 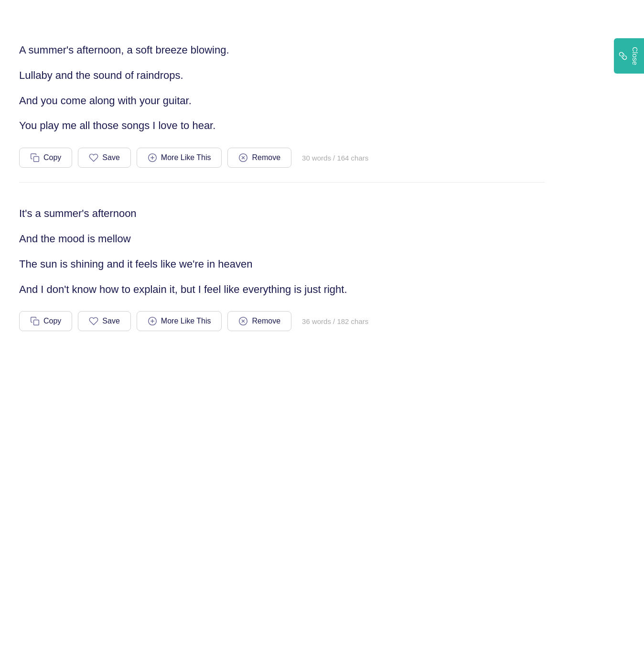 I want to click on remove-button-2: Remove, so click(x=259, y=321).